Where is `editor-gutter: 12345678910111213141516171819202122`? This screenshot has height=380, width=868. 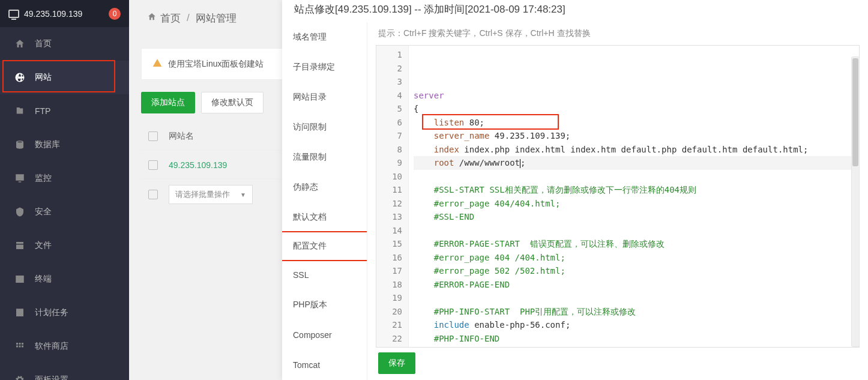
editor-gutter: 12345678910111213141516171819202122 is located at coordinates (393, 196).